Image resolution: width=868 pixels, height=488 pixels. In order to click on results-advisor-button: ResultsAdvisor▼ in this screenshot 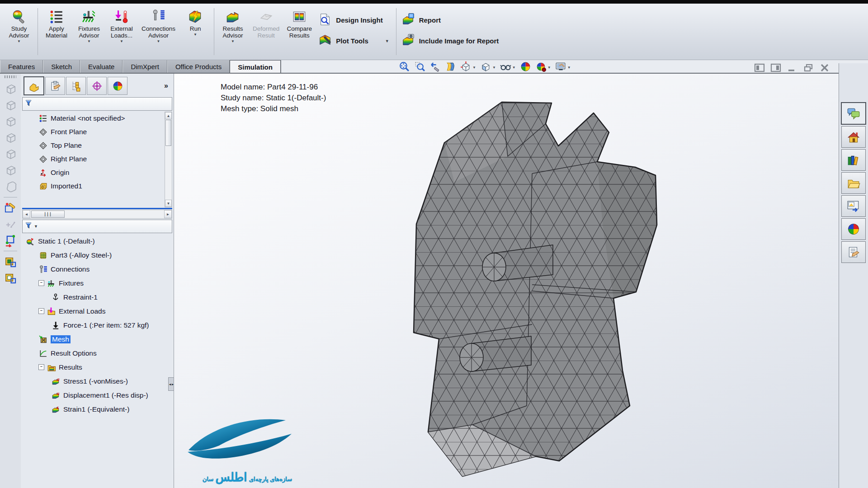, I will do `click(233, 26)`.